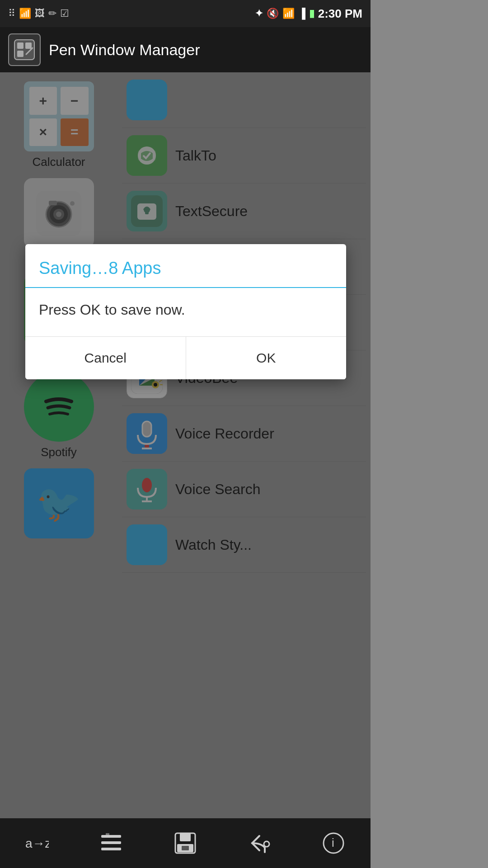 This screenshot has width=488, height=868. I want to click on list-button, so click(111, 843).